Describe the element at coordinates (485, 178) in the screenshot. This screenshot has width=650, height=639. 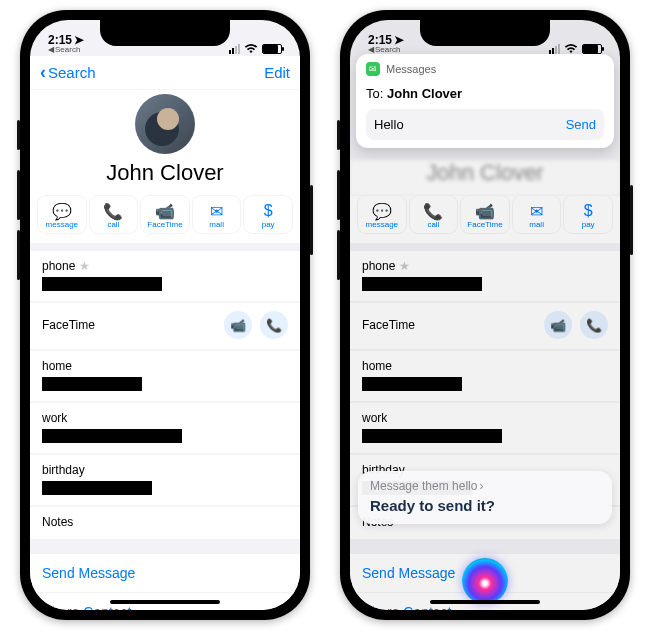
I see `contact-name-blurred: John Clover` at that location.